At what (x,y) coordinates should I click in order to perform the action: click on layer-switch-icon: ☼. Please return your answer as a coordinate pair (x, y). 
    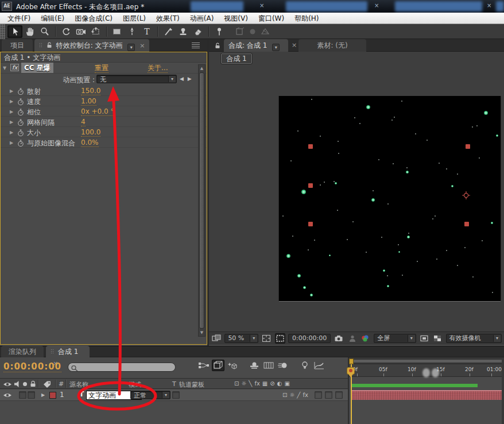
    Looking at the image, I should click on (292, 395).